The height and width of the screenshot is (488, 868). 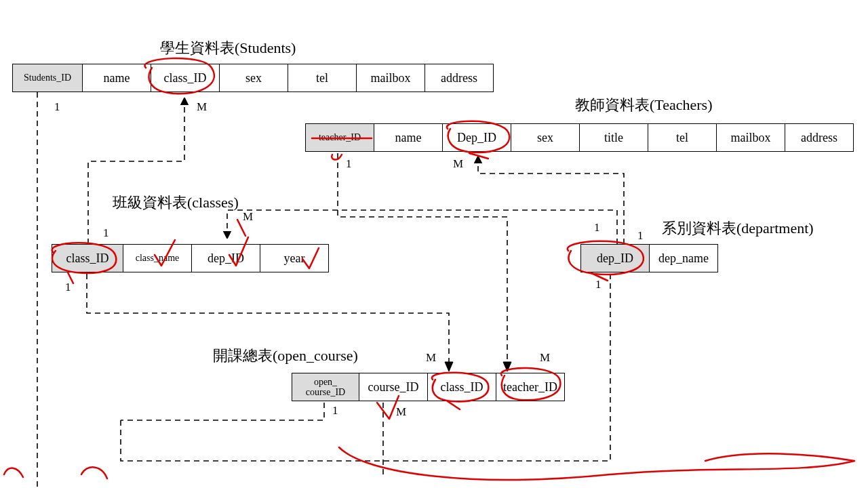 I want to click on students-title: 學生資料表(Students), so click(x=228, y=48).